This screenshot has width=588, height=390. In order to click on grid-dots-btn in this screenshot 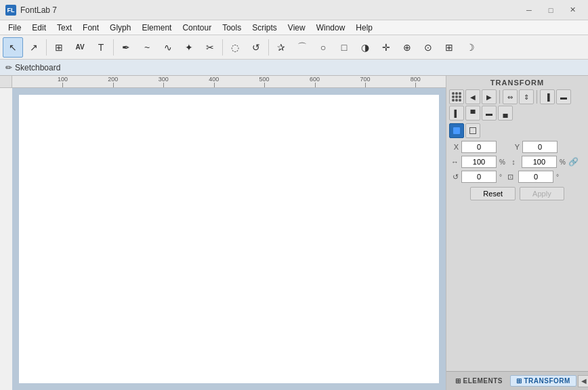, I will do `click(457, 97)`.